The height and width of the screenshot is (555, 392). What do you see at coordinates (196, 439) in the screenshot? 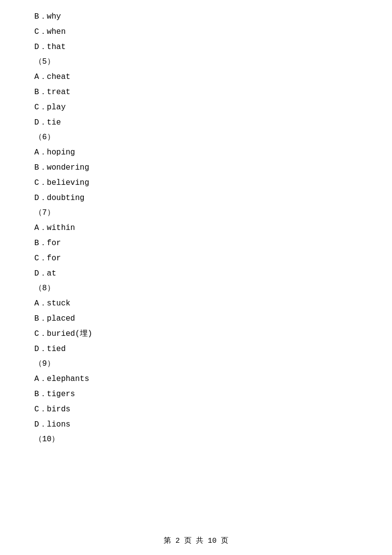
I see `content-line-q10: （10）` at bounding box center [196, 439].